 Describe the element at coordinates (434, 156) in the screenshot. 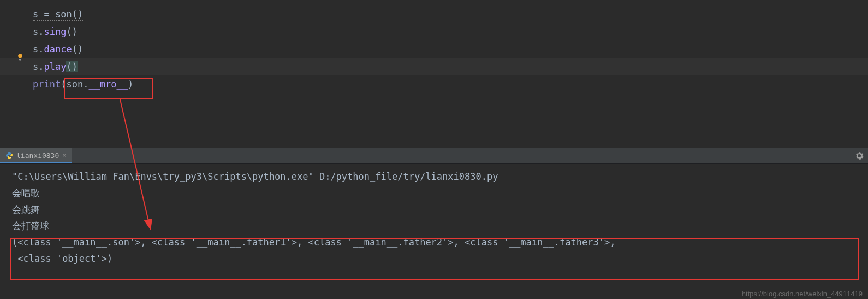

I see `run-tab-bar: lianxi0830 ×` at that location.